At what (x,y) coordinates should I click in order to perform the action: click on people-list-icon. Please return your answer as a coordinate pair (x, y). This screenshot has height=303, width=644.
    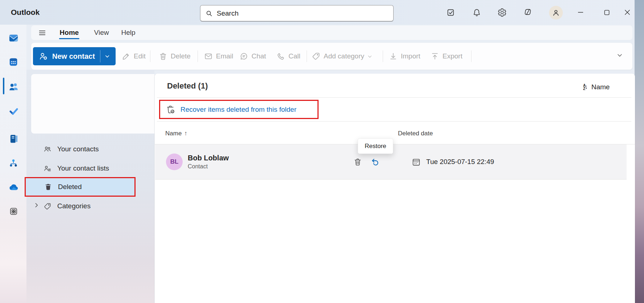
    Looking at the image, I should click on (47, 168).